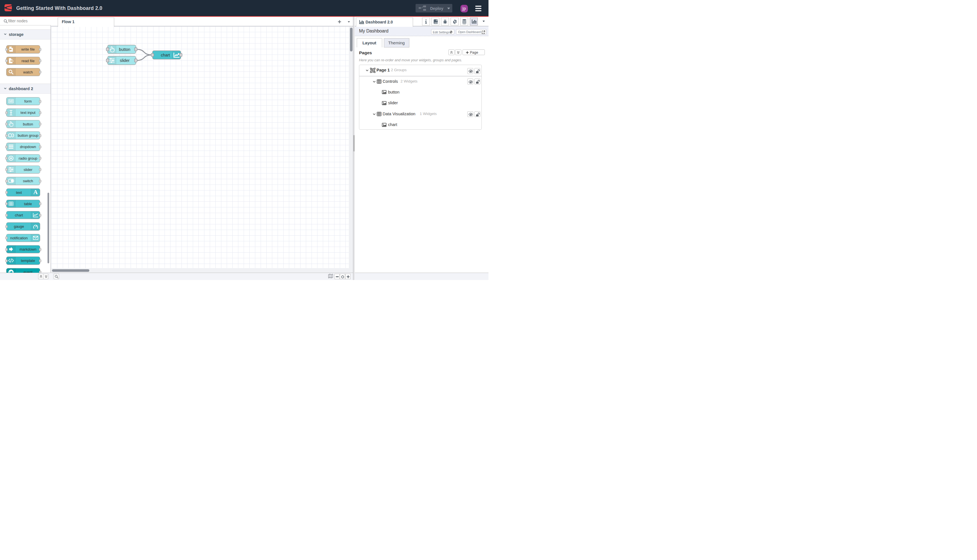  Describe the element at coordinates (125, 60) in the screenshot. I see `svg-text: slider` at that location.